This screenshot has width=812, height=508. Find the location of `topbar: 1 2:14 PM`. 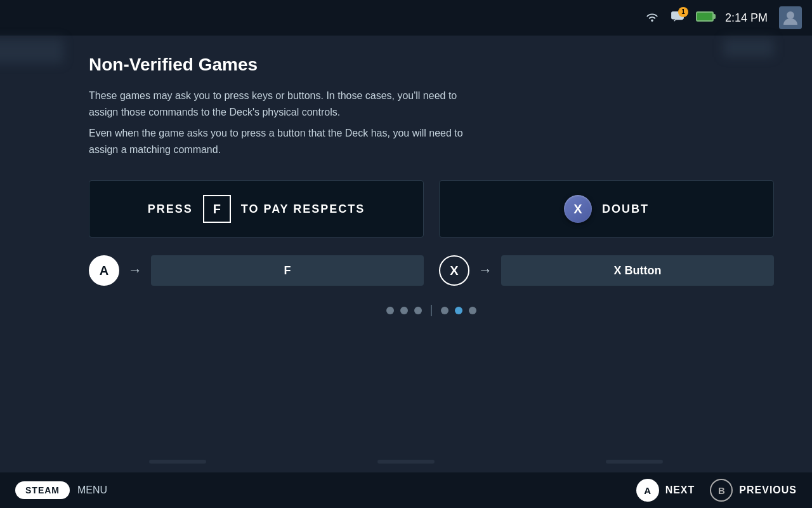

topbar: 1 2:14 PM is located at coordinates (406, 18).